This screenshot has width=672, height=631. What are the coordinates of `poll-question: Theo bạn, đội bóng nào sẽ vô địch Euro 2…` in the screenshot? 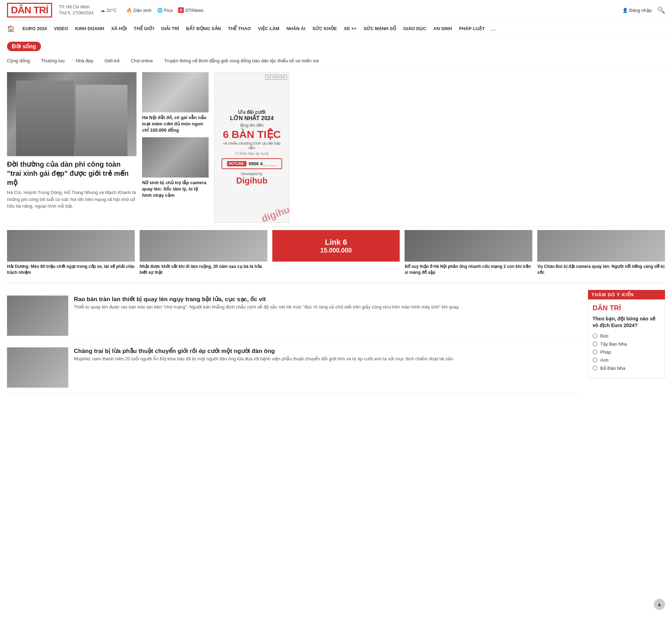 It's located at (626, 322).